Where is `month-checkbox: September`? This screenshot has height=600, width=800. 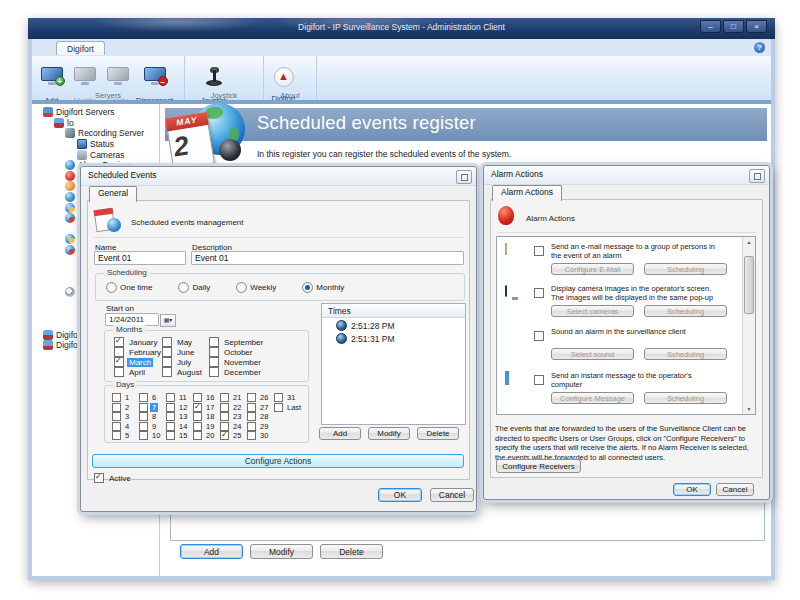 month-checkbox: September is located at coordinates (244, 342).